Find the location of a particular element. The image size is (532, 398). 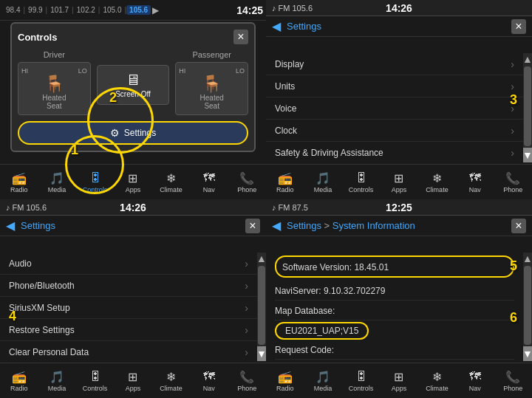

scrollbar-tr: ▲ ▼ is located at coordinates (528, 108).